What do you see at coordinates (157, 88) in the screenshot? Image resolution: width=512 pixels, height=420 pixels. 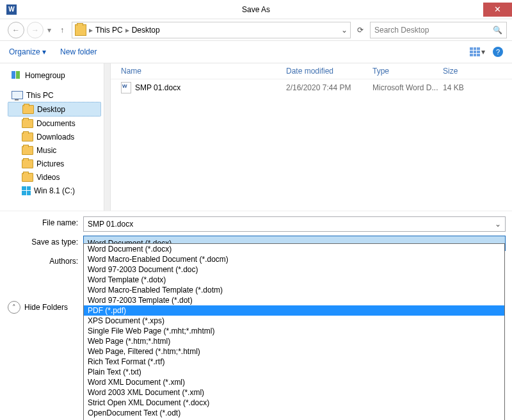 I see `file-name: SMP 01.docx` at bounding box center [157, 88].